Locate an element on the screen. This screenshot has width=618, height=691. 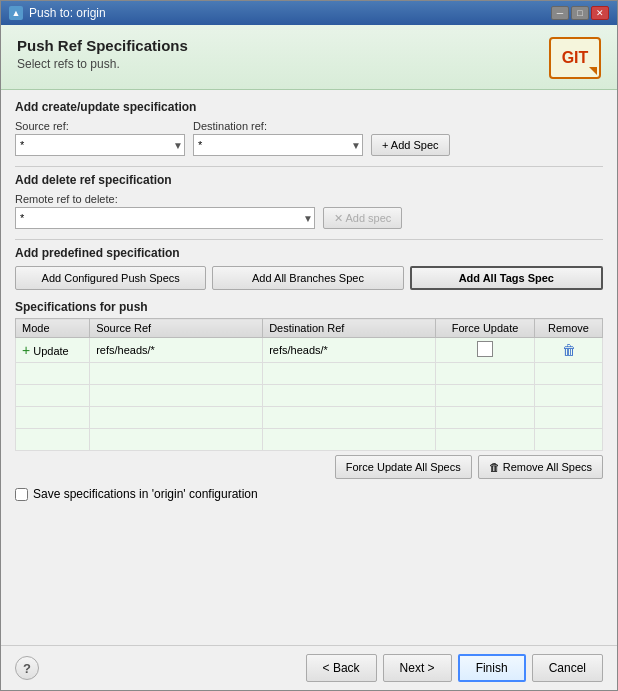
footer-right: < Back Next > Finish Cancel is located at coordinates (454, 668).